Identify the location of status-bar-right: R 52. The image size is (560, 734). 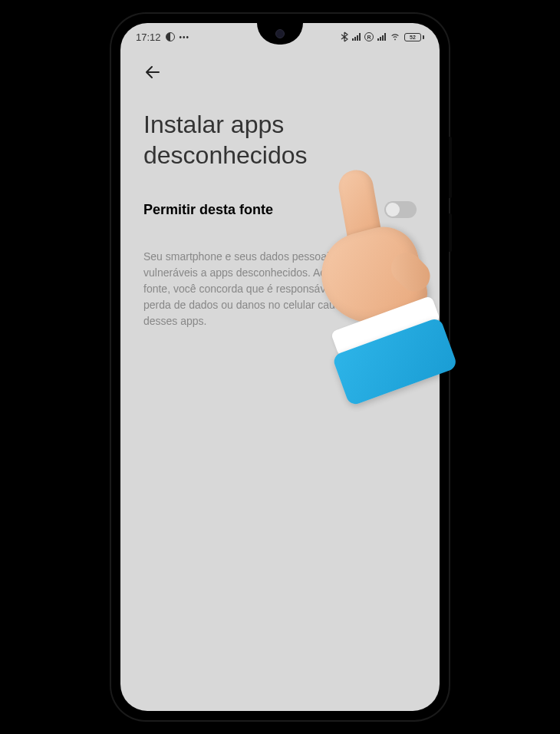
(382, 37).